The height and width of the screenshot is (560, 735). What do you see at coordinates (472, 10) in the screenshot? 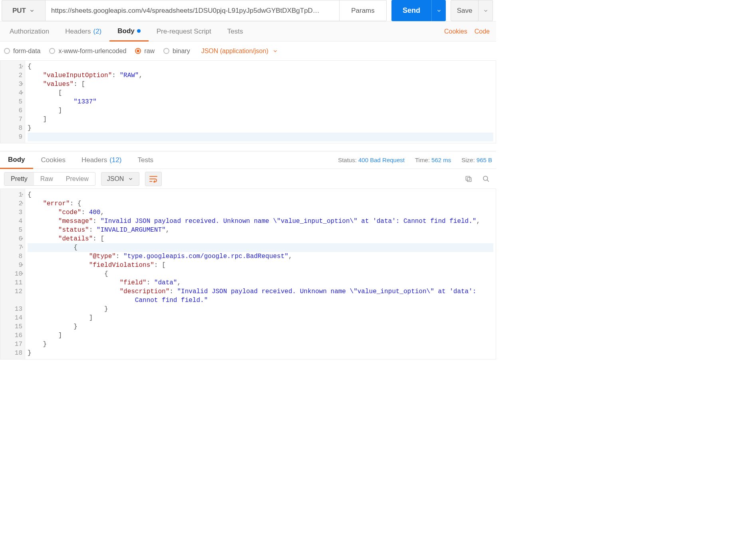
I see `save-button-group: Save` at bounding box center [472, 10].